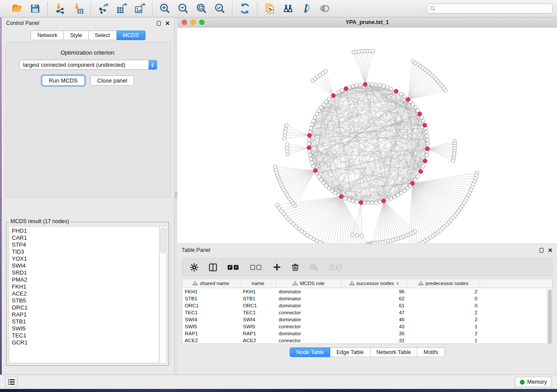  I want to click on run-mcds-button: Run MCDS, so click(63, 80).